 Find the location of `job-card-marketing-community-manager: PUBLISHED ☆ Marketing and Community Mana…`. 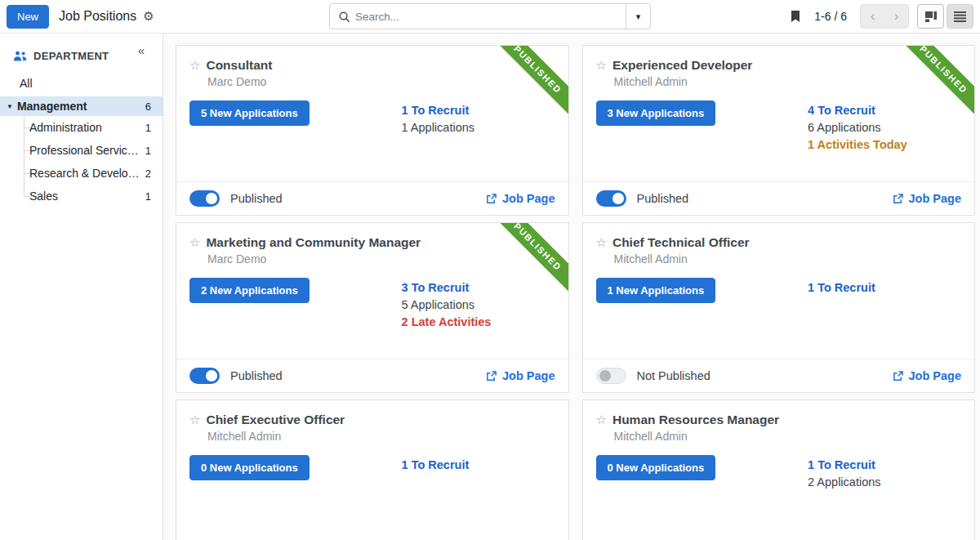

job-card-marketing-community-manager: PUBLISHED ☆ Marketing and Community Mana… is located at coordinates (372, 307).